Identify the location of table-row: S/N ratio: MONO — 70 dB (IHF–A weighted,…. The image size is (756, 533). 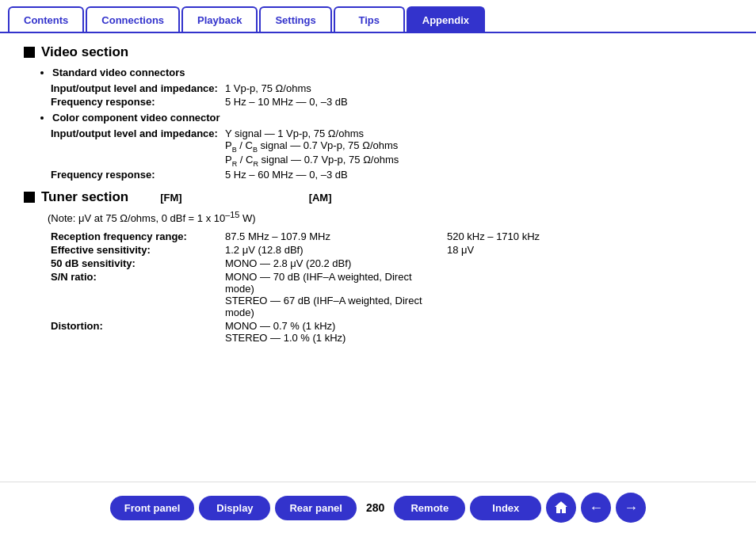
(402, 295).